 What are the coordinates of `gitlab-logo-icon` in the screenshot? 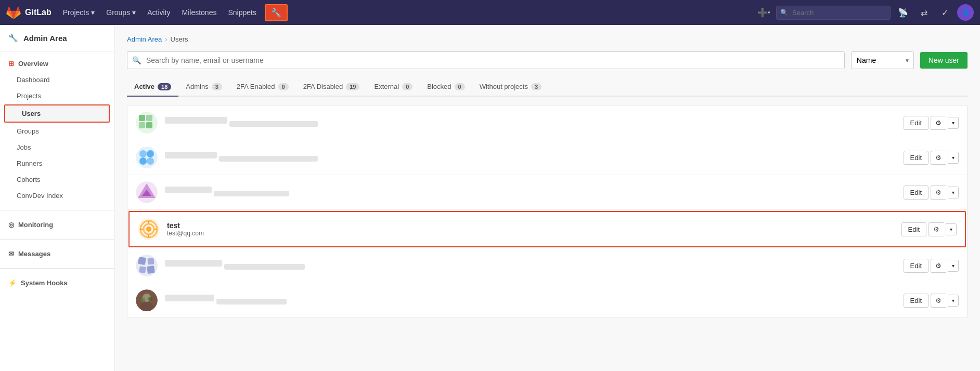 It's located at (14, 12).